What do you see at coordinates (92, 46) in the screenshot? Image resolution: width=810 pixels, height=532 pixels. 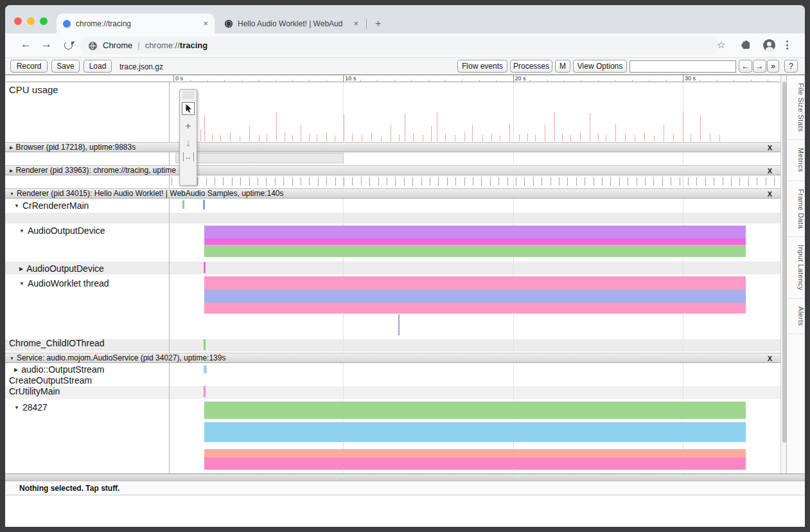 I see `site-info-icon` at bounding box center [92, 46].